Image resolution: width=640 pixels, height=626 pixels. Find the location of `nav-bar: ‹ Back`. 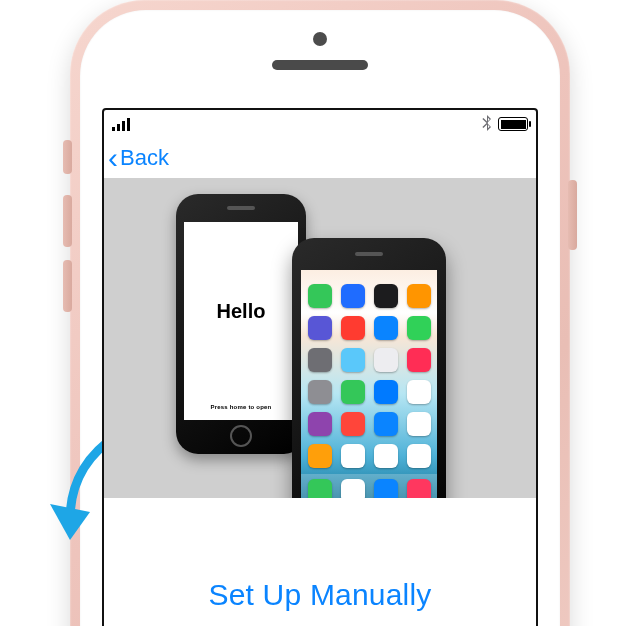

nav-bar: ‹ Back is located at coordinates (320, 158).